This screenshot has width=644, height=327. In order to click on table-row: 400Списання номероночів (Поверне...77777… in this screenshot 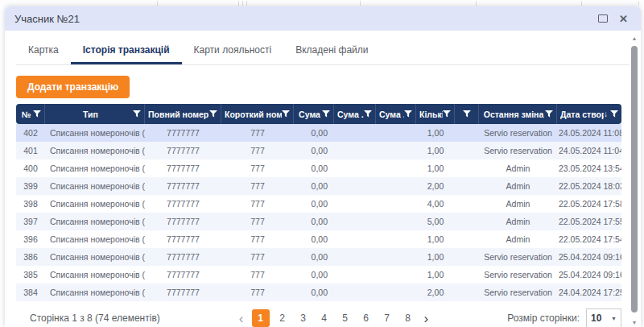, I will do `click(319, 168)`.